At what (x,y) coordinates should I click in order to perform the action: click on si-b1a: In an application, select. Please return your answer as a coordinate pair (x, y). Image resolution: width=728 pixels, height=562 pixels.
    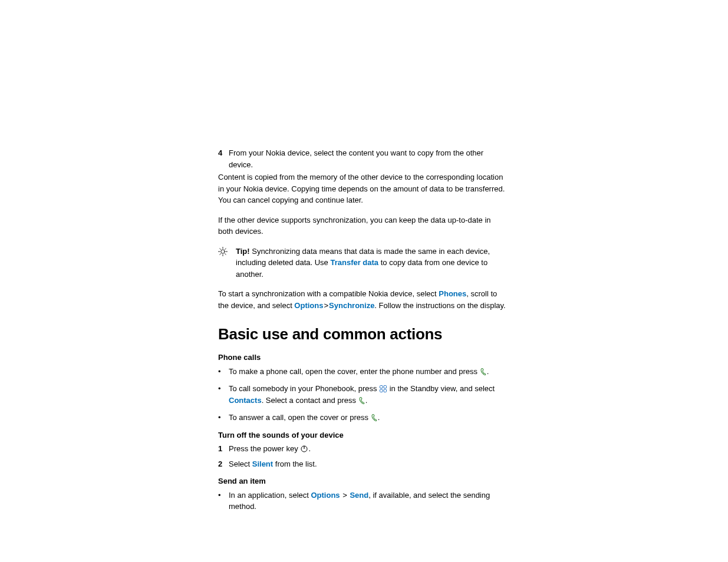
    Looking at the image, I should click on (270, 495).